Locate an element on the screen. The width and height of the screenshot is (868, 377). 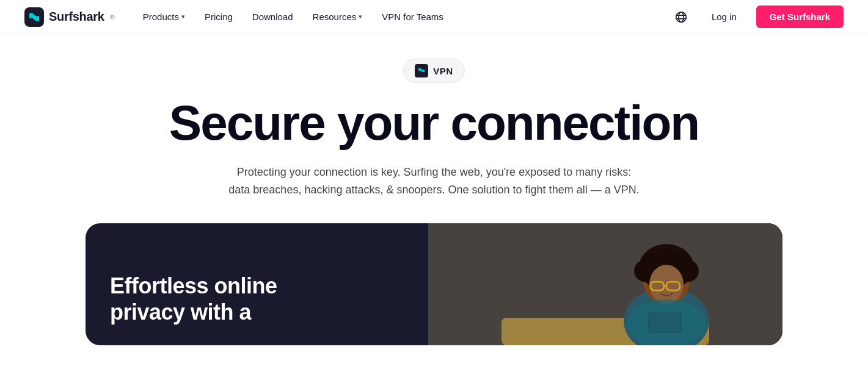
logo: Surfshark ® is located at coordinates (70, 17).